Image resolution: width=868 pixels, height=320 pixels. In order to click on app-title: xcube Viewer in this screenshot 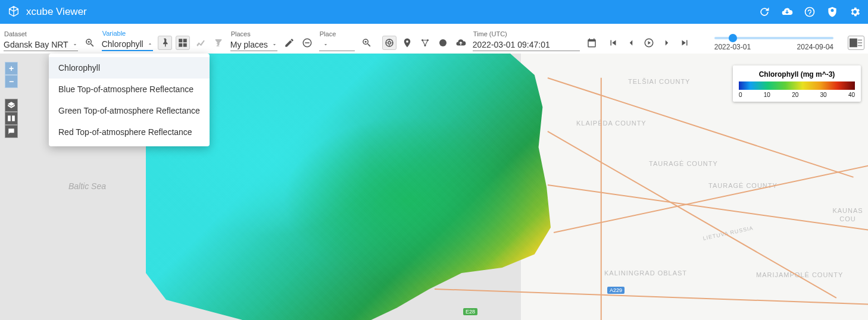, I will do `click(392, 12)`.